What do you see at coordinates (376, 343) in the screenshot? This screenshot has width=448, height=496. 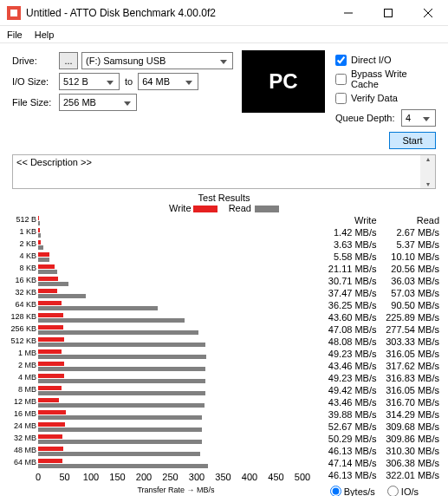 I see `table-row: 48.08 MB/s303.33 MB/s` at bounding box center [376, 343].